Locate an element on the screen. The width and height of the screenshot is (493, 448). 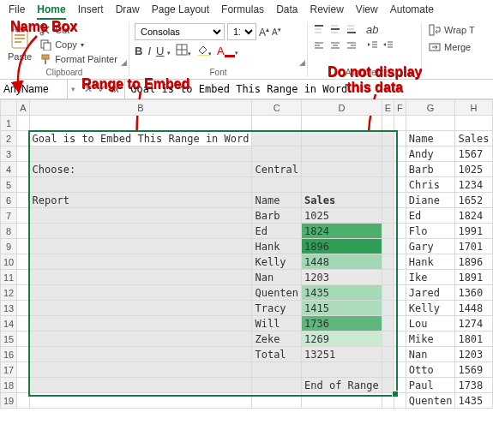
cell-E16 is located at coordinates (388, 355).